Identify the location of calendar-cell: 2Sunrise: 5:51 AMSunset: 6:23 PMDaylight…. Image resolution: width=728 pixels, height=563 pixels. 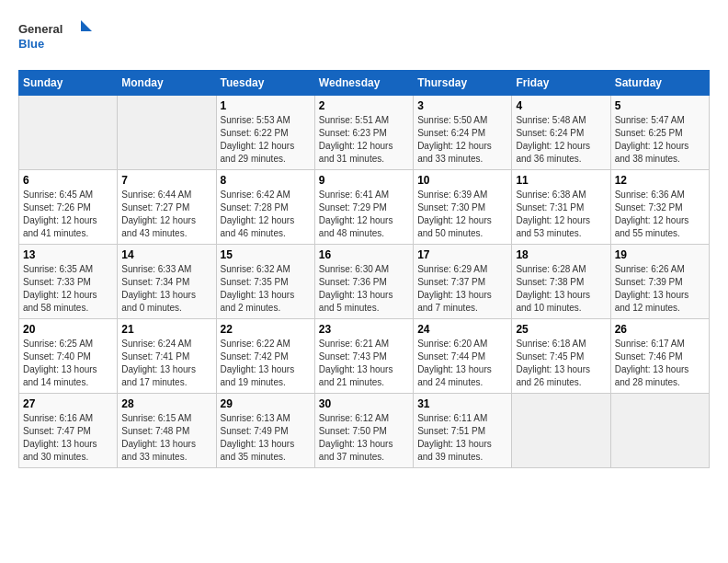
(364, 132).